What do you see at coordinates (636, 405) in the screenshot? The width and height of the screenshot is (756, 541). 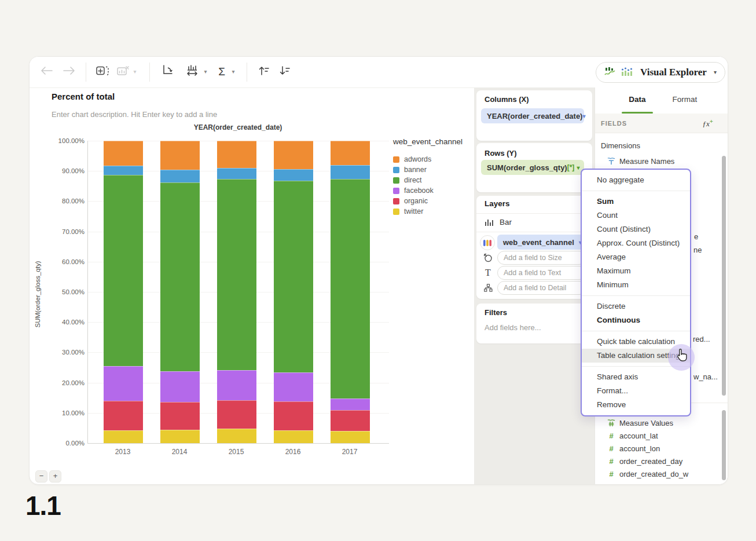 I see `menu-item-remove: Remove` at bounding box center [636, 405].